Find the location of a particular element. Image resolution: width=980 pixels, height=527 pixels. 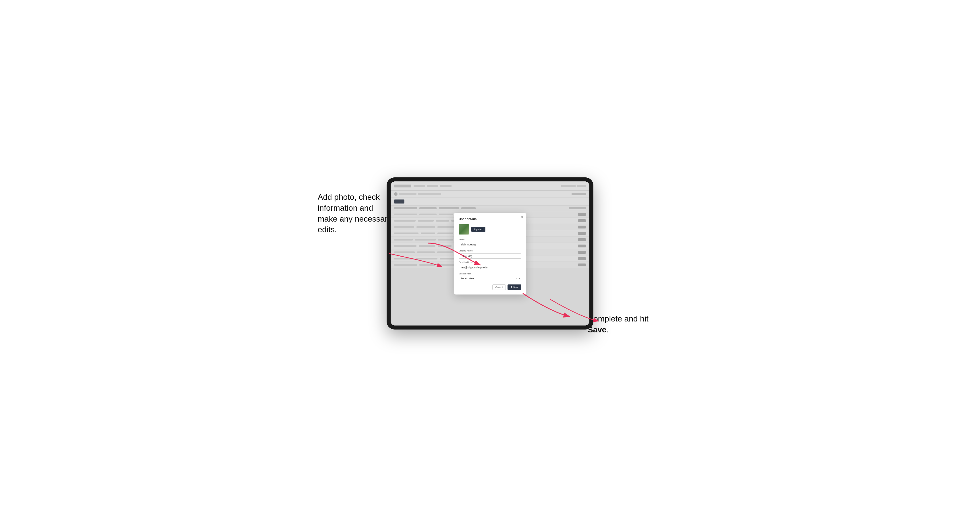

school-year-input is located at coordinates (490, 278).